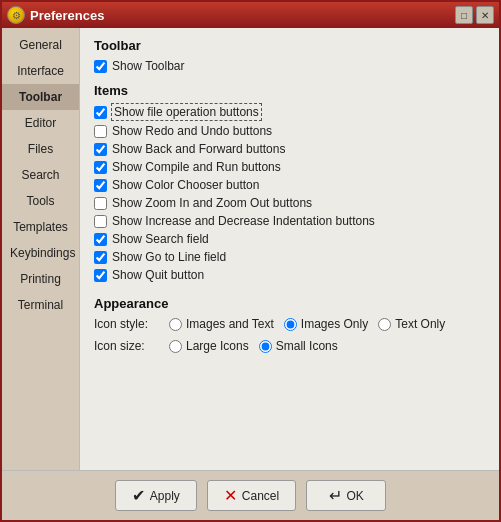 This screenshot has height=522, width=501. I want to click on radio-text-only-input, so click(384, 324).